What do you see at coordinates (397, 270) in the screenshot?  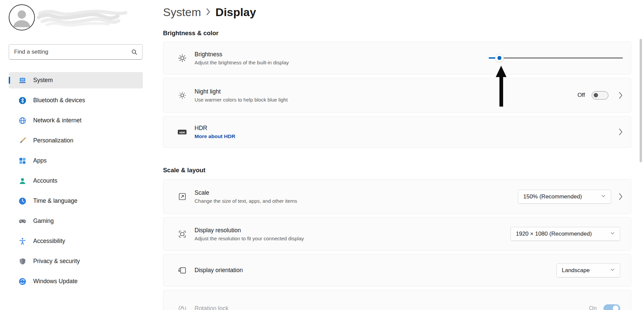 I see `display-orientation-card: Display orientation Landscape` at bounding box center [397, 270].